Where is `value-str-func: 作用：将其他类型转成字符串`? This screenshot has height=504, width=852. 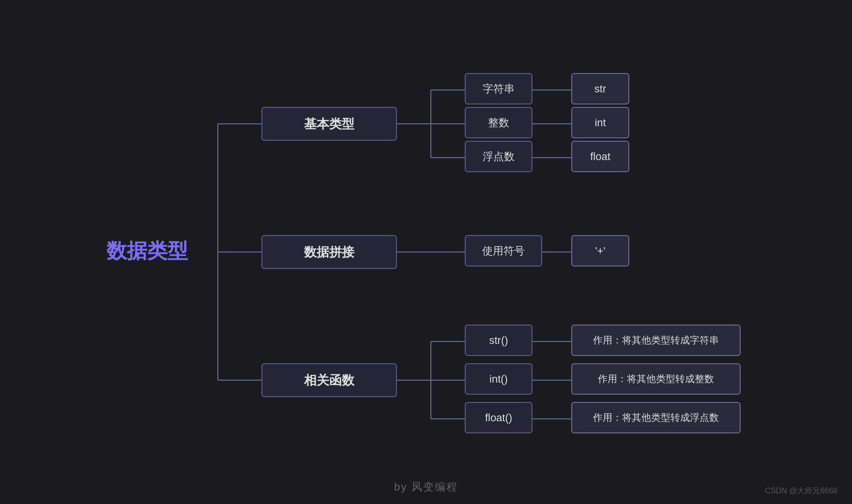 value-str-func: 作用：将其他类型转成字符串 is located at coordinates (656, 341).